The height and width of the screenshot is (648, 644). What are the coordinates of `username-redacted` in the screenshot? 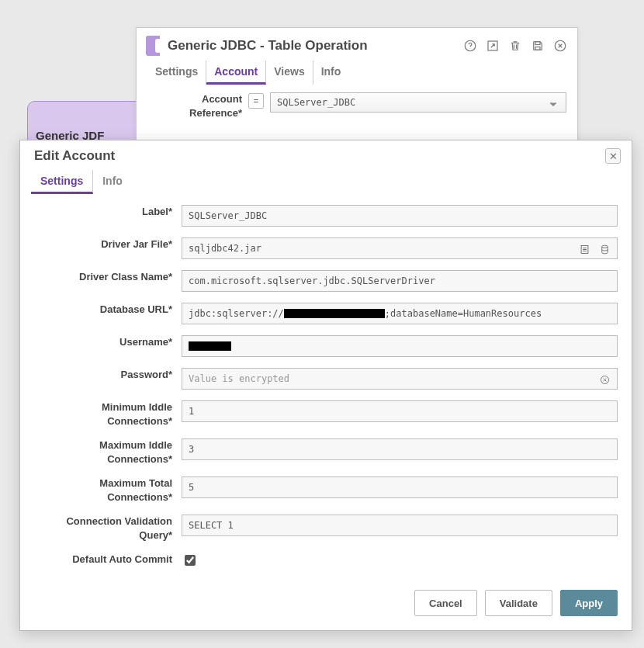 It's located at (209, 346).